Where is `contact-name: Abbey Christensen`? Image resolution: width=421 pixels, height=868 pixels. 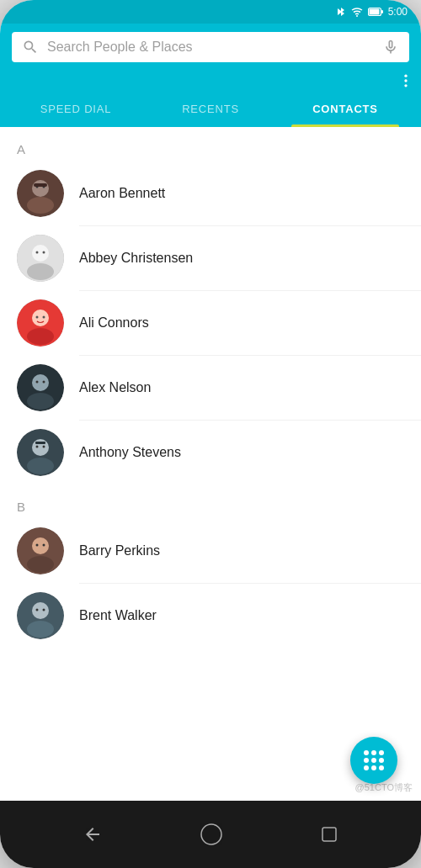 contact-name: Abbey Christensen is located at coordinates (136, 258).